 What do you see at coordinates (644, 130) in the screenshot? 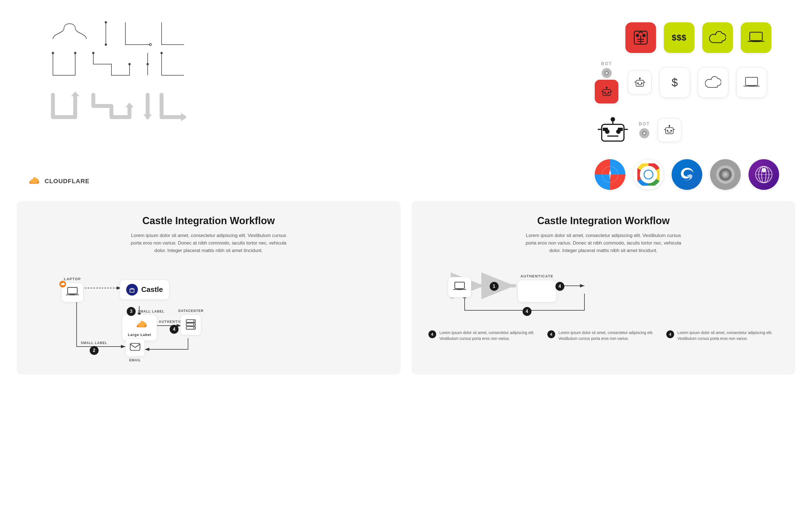
I see `bot-badge-group2: BOT` at bounding box center [644, 130].